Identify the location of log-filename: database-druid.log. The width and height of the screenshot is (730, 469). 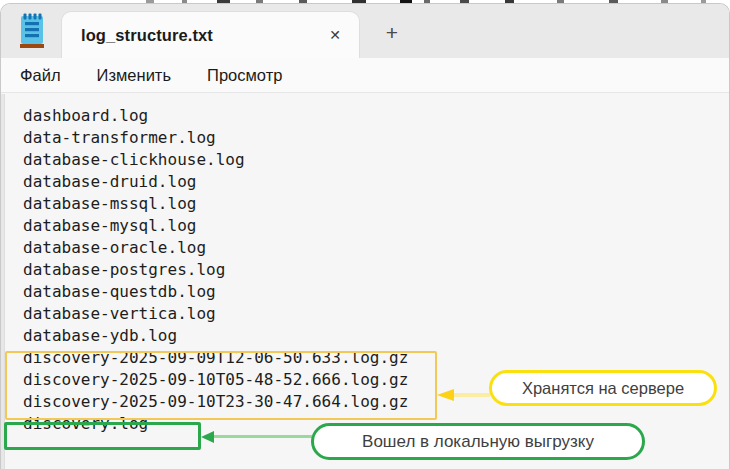
(216, 182).